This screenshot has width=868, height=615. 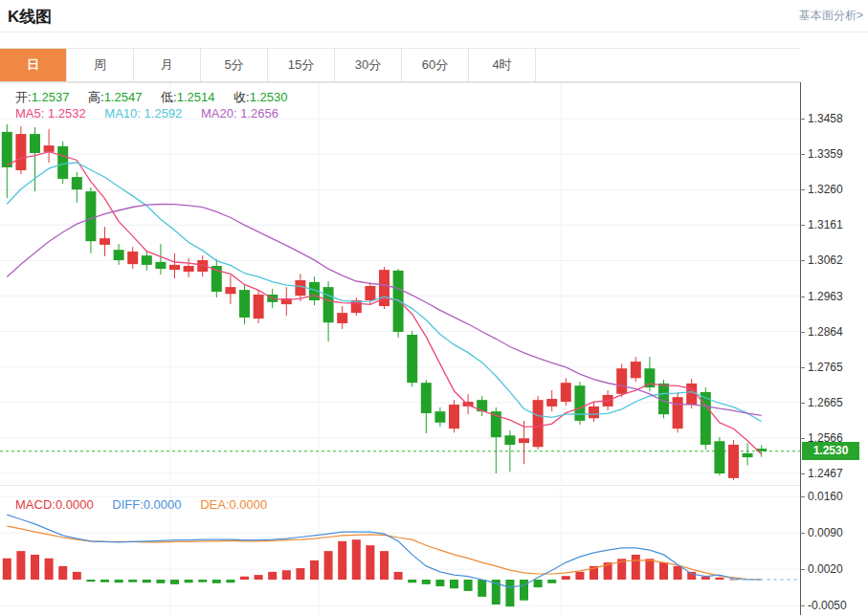 I want to click on macd-axis-label: -0.0050, so click(x=827, y=605).